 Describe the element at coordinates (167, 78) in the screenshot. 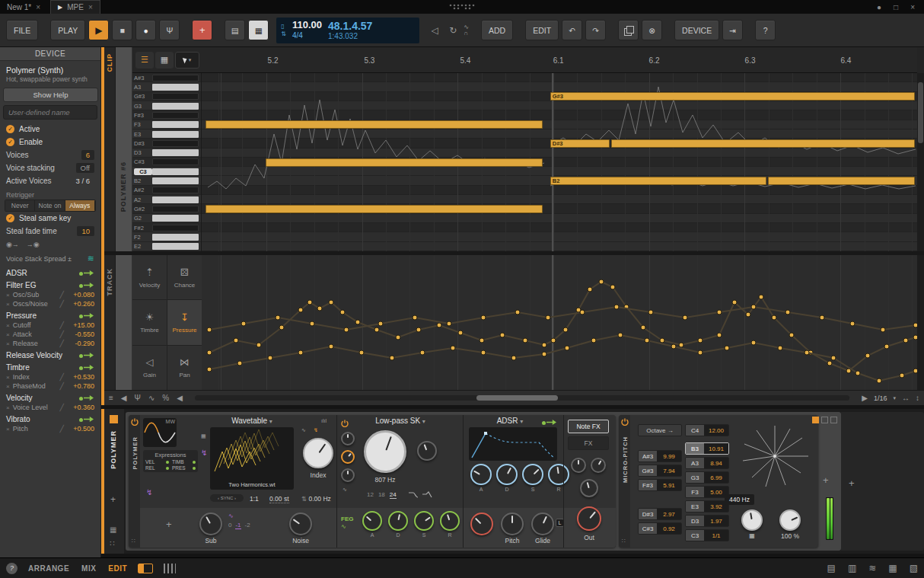

I see `piano-key: A#3` at that location.